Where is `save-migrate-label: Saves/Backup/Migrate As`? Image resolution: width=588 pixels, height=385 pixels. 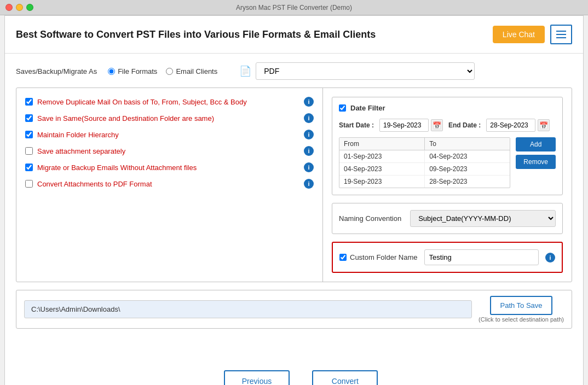
save-migrate-label: Saves/Backup/Migrate As is located at coordinates (56, 71).